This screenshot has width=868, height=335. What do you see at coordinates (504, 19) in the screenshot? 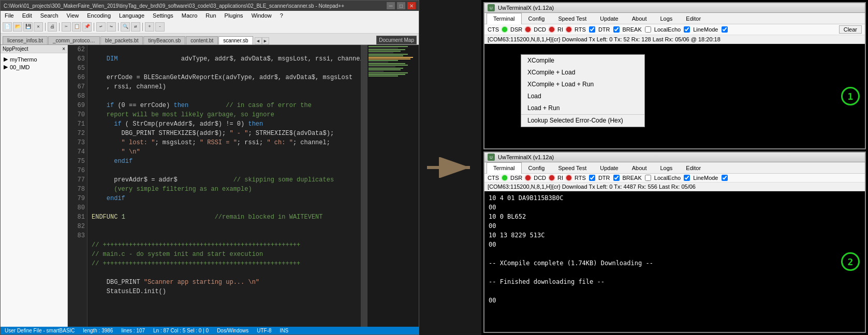
I see `nav-terminal-1: Terminal` at bounding box center [504, 19].